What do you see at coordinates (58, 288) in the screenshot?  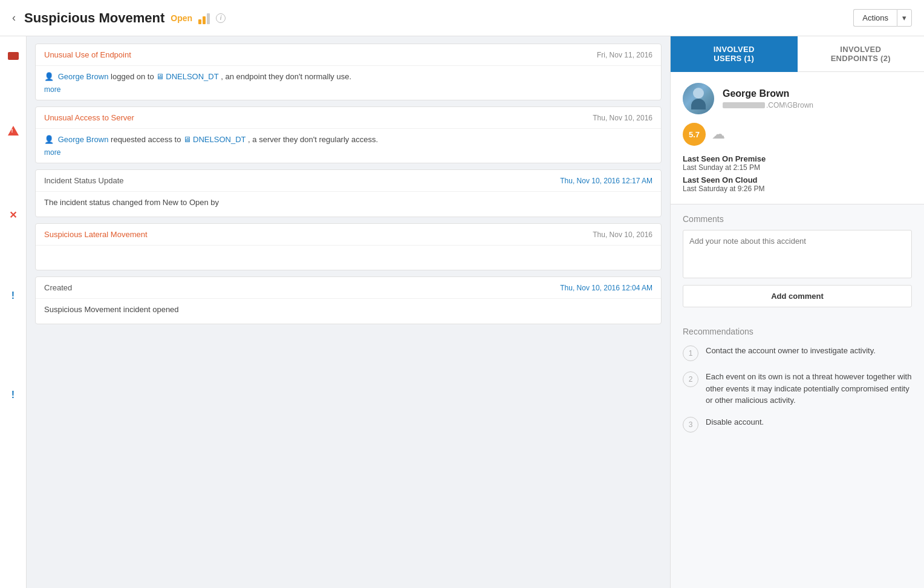 I see `event-title: Created` at bounding box center [58, 288].